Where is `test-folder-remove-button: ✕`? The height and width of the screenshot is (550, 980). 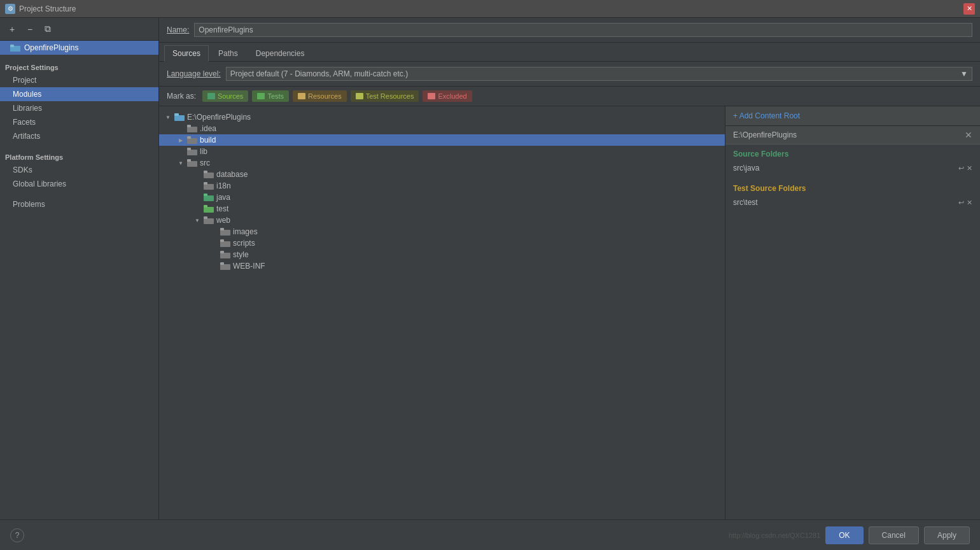
test-folder-remove-button: ✕ is located at coordinates (970, 202).